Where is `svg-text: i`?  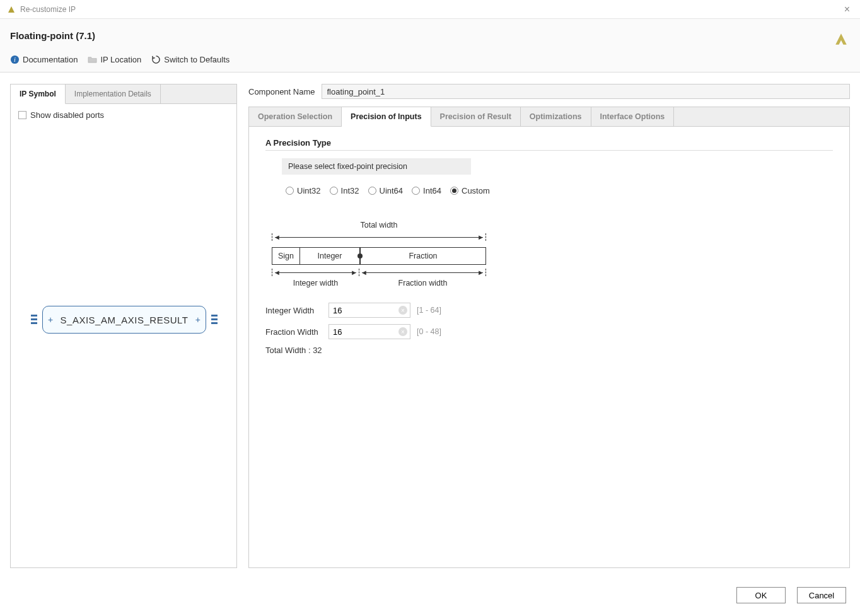
svg-text: i is located at coordinates (15, 59).